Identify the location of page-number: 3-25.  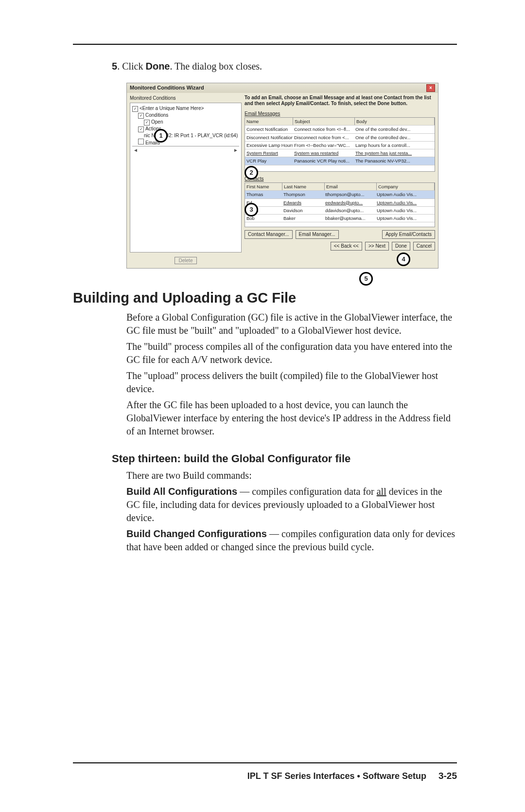
(448, 776).